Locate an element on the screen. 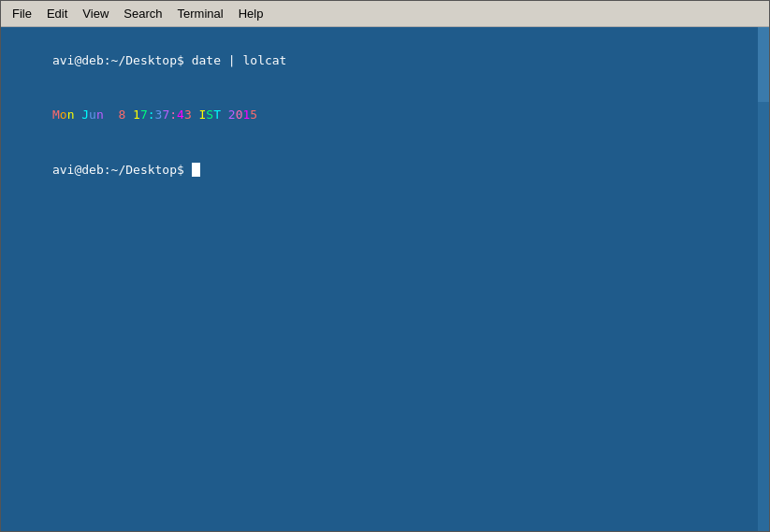 Image resolution: width=770 pixels, height=532 pixels. lolcat-char-18: 4 is located at coordinates (181, 114).